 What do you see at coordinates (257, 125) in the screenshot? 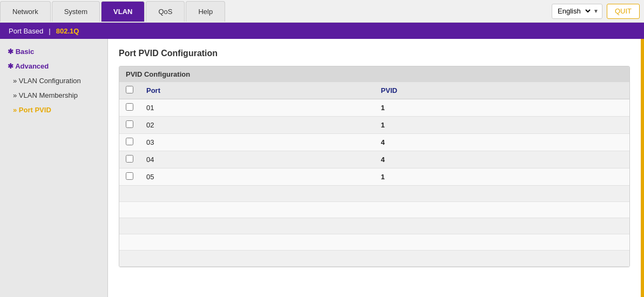
I see `row-port: 02` at bounding box center [257, 125].